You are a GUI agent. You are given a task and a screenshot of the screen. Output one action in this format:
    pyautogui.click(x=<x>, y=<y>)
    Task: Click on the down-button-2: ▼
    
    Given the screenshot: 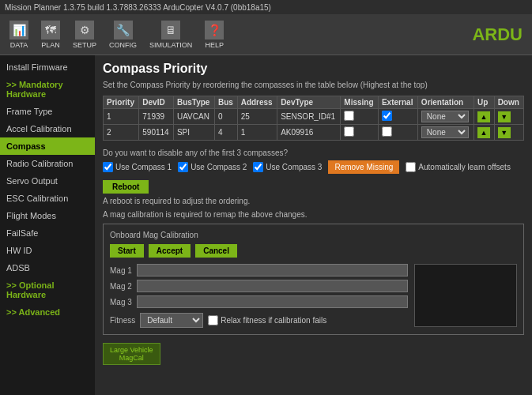 What is the action you would take?
    pyautogui.click(x=504, y=133)
    